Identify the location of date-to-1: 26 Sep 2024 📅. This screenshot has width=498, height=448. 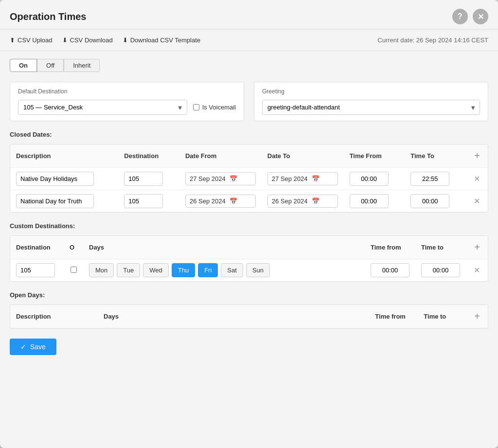
(302, 201).